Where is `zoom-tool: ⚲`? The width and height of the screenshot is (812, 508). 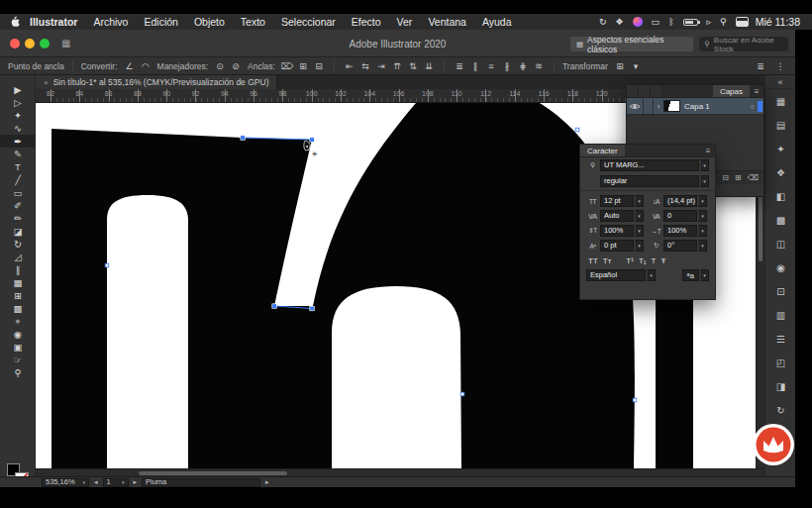 zoom-tool: ⚲ is located at coordinates (18, 372).